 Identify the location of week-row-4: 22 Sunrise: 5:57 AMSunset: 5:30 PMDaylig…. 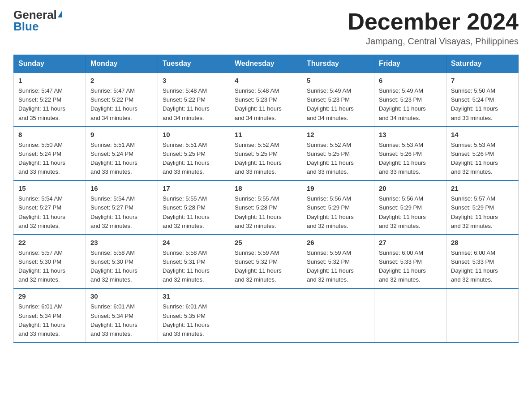
(266, 261).